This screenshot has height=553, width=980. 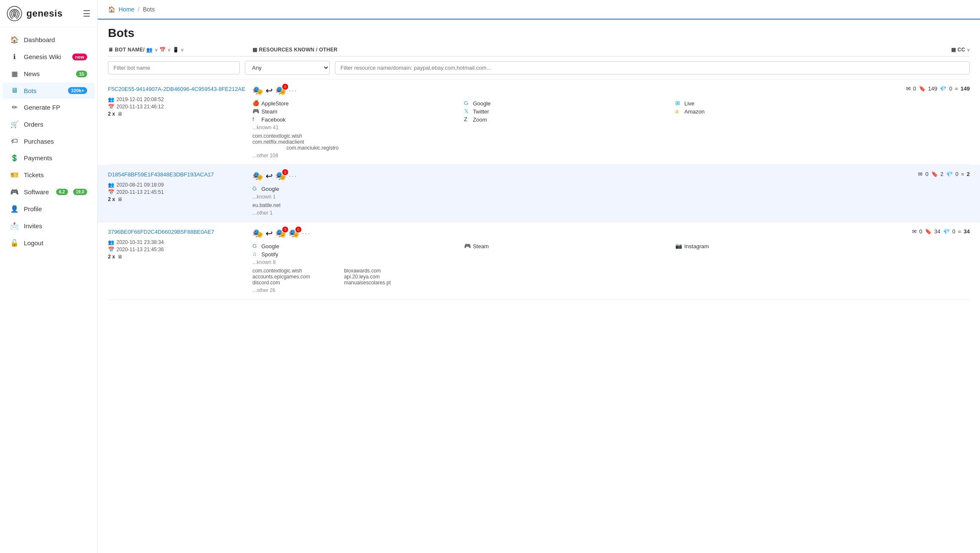 I want to click on bot-meta-3: 👥 2020-10-31 23:38:34 📅 2020-11-13 21:45…, so click(x=180, y=250).